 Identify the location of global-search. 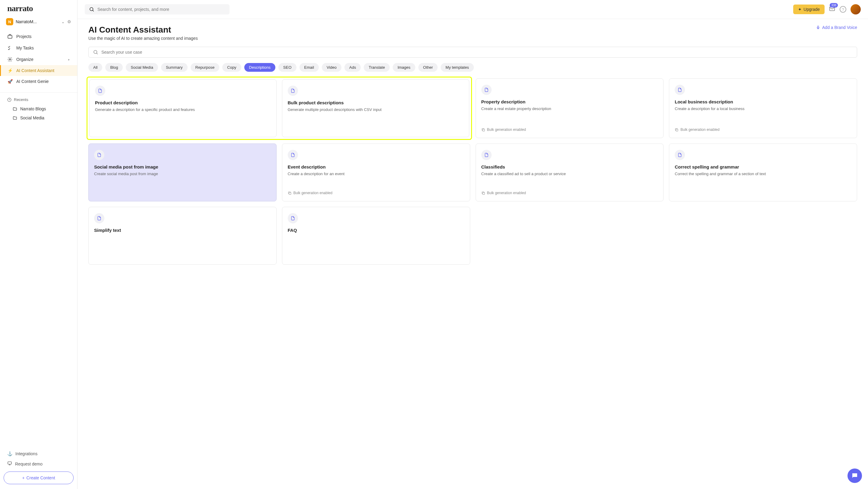
(157, 9).